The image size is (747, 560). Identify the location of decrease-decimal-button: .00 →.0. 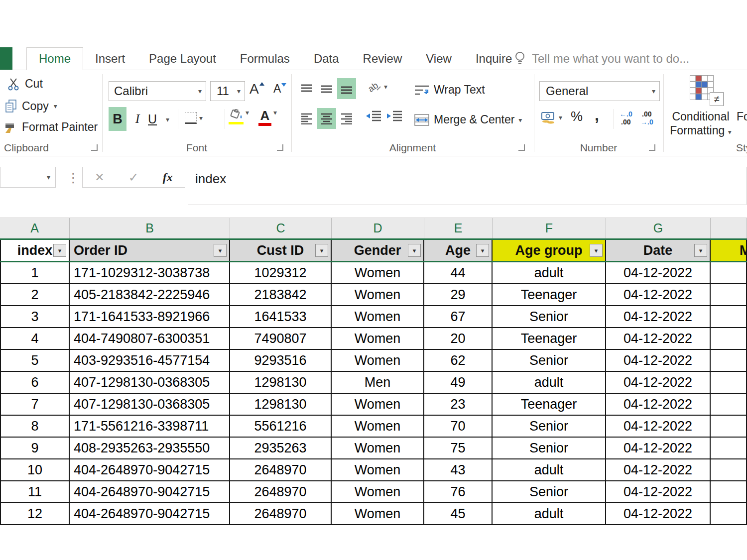
(647, 118).